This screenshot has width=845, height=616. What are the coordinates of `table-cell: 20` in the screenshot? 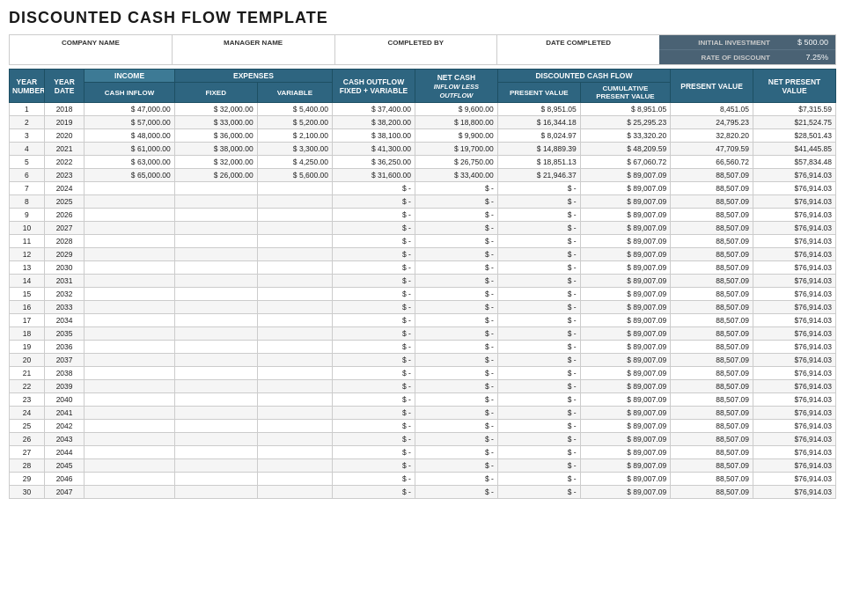 It's located at (27, 361).